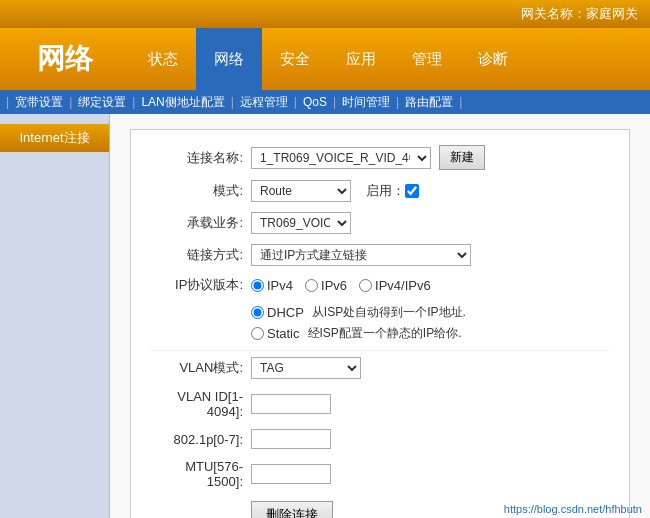  What do you see at coordinates (301, 191) in the screenshot?
I see `mode-select: Route` at bounding box center [301, 191].